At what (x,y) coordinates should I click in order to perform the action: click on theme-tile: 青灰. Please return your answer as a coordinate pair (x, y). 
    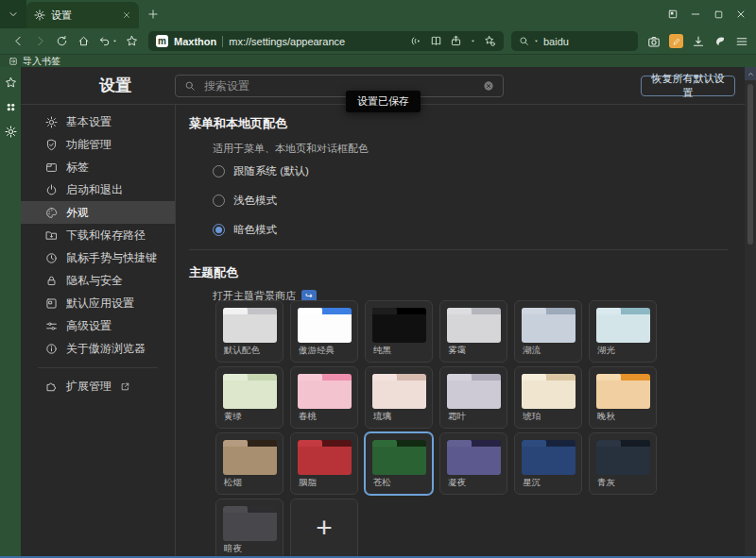
    Looking at the image, I should click on (623, 464).